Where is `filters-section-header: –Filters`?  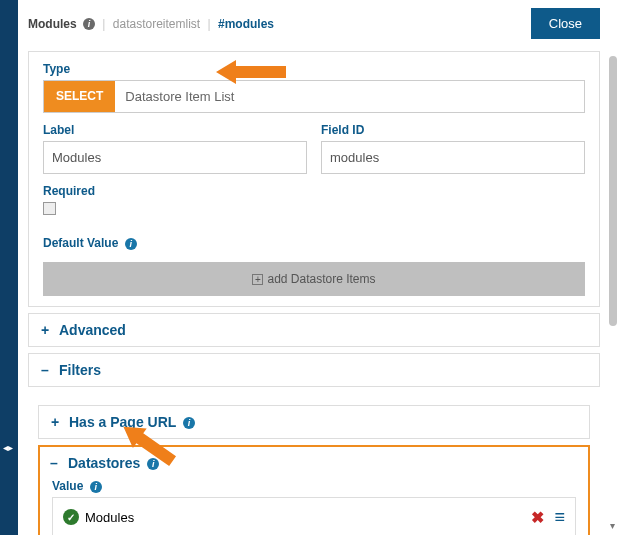 filters-section-header: –Filters is located at coordinates (314, 370).